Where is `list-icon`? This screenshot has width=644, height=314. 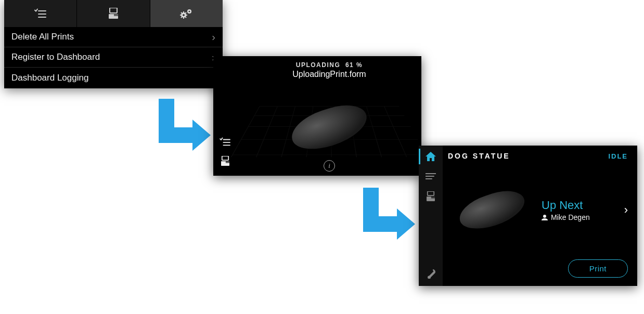 list-icon is located at coordinates (431, 176).